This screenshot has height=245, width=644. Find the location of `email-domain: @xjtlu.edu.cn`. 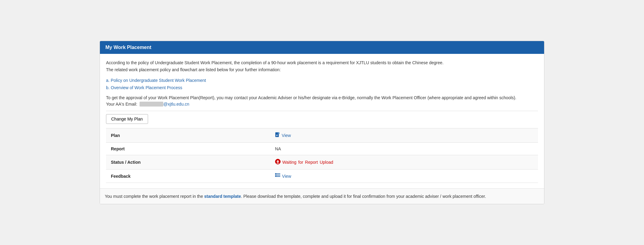

email-domain: @xjtlu.edu.cn is located at coordinates (176, 104).